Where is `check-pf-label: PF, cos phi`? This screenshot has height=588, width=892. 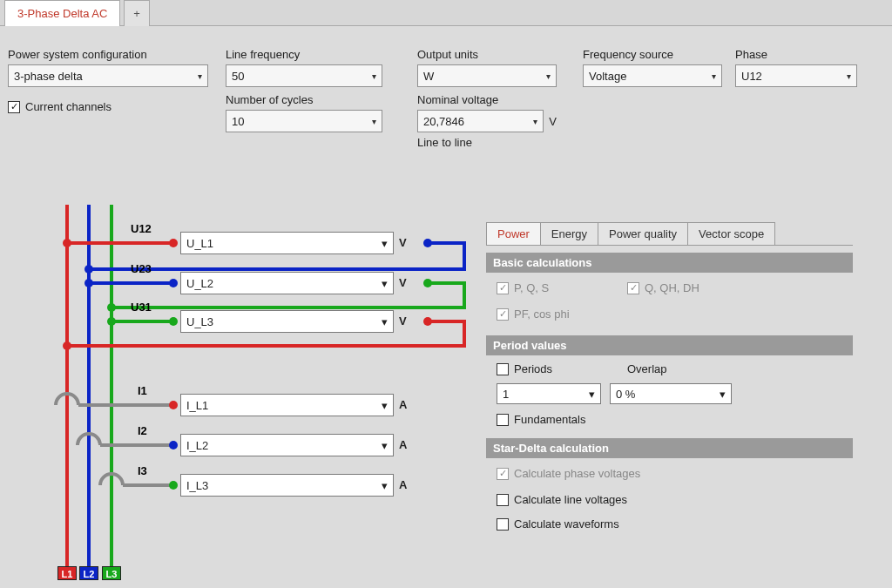 check-pf-label: PF, cos phi is located at coordinates (542, 314).